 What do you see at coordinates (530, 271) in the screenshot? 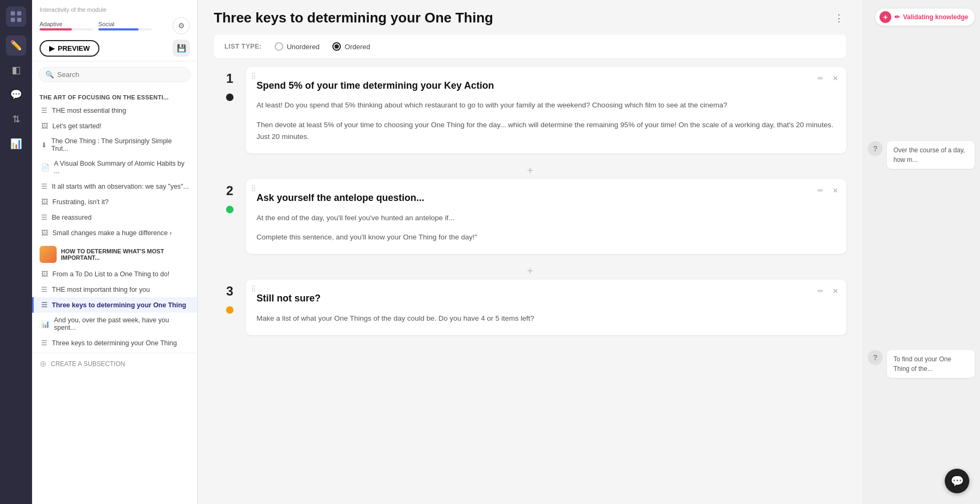
I see `add-between-2-3: +` at bounding box center [530, 271].